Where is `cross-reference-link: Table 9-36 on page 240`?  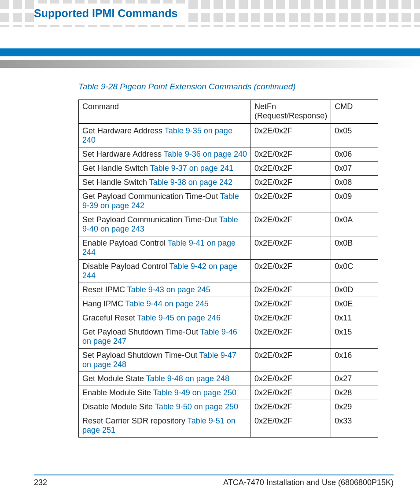 cross-reference-link: Table 9-36 on page 240 is located at coordinates (205, 154).